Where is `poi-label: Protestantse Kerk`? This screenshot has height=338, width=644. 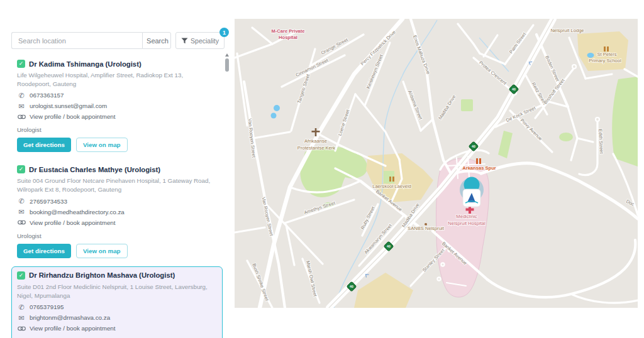
poi-label: Protestantse Kerk is located at coordinates (317, 148).